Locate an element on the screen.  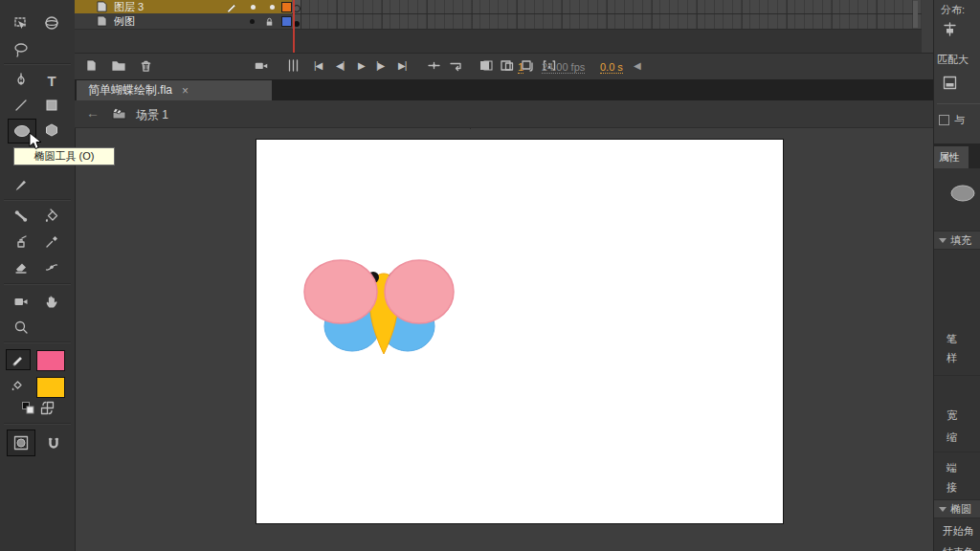
gradient-transform-tool is located at coordinates (52, 23).